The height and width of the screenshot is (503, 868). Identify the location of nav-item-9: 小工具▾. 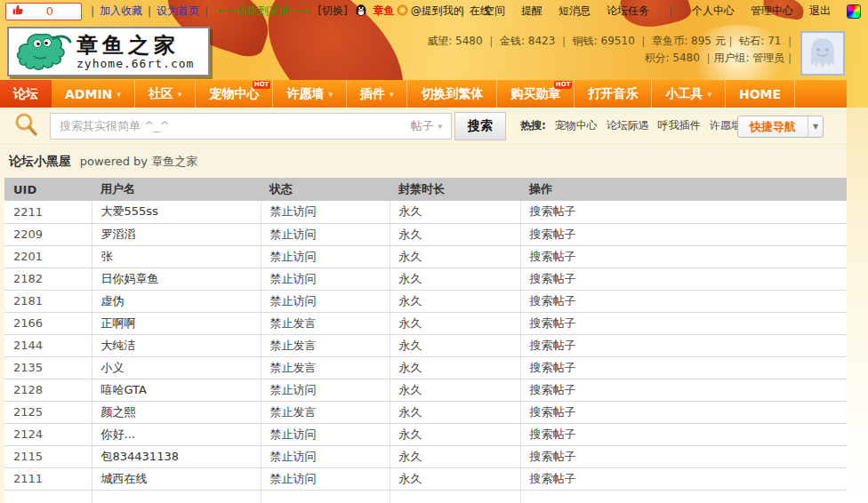
(688, 94).